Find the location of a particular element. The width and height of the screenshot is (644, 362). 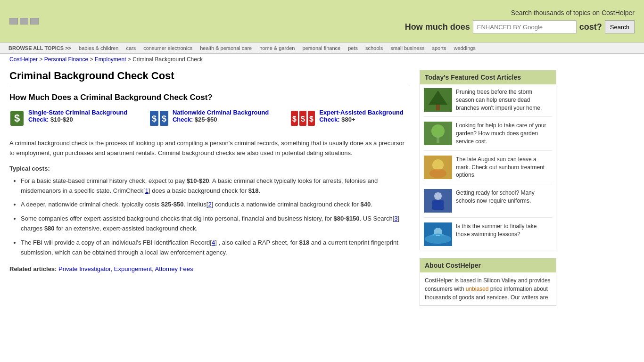

triple-dollar-icon: $ $ $ is located at coordinates (303, 118).